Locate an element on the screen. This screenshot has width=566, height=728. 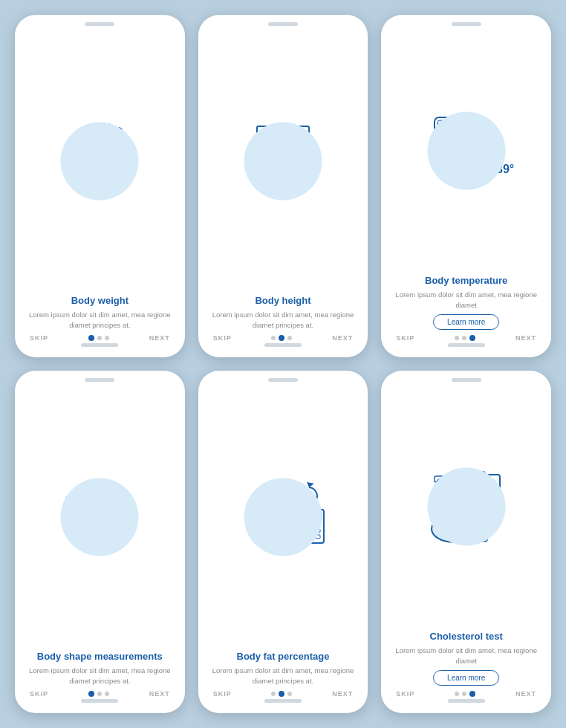
illustration-body-fat: 40% is located at coordinates (284, 517).